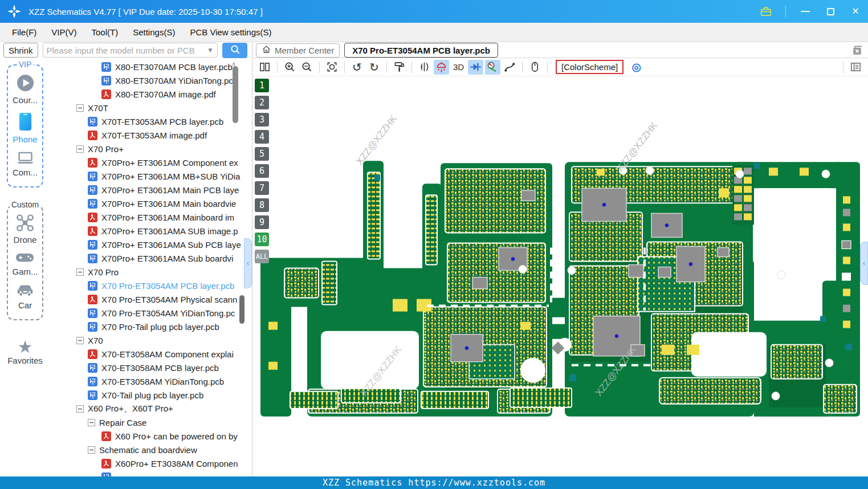  I want to click on lamp-icon, so click(441, 67).